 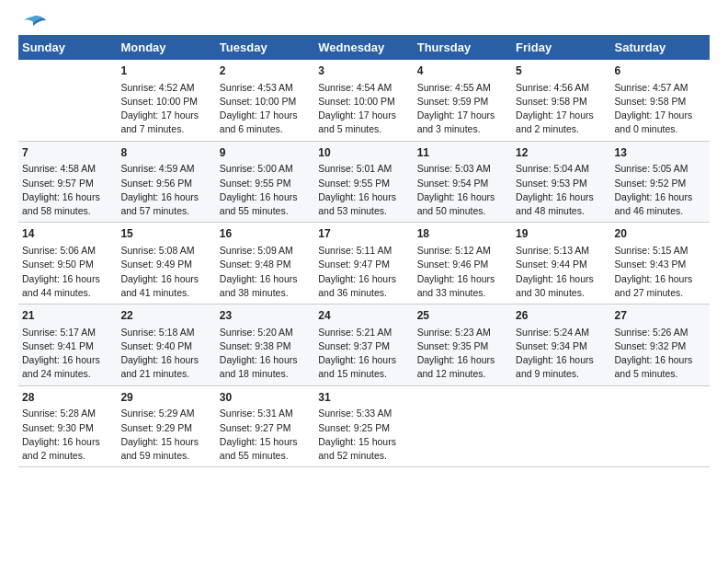 I want to click on calendar-cell: 22Sunrise: 5:18 AM Sunset: 9:40 PM Dayli…, so click(x=165, y=346).